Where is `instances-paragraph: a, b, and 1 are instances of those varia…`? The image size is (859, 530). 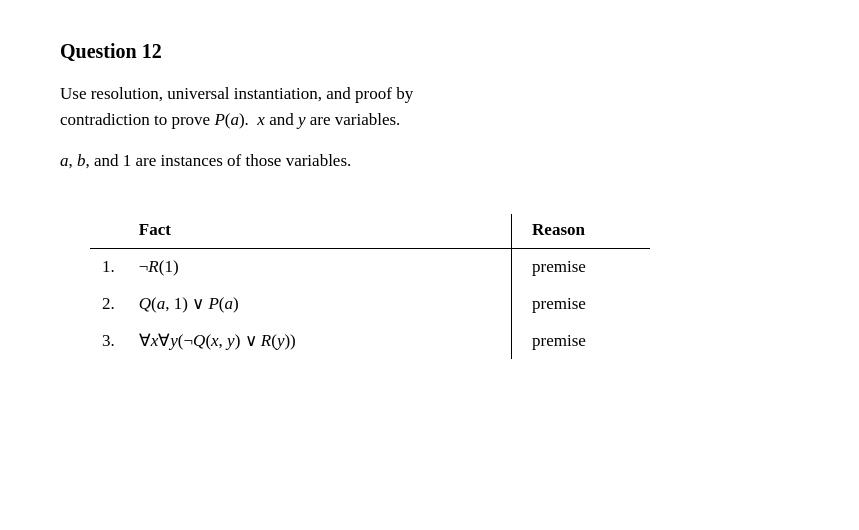 instances-paragraph: a, b, and 1 are instances of those varia… is located at coordinates (430, 161).